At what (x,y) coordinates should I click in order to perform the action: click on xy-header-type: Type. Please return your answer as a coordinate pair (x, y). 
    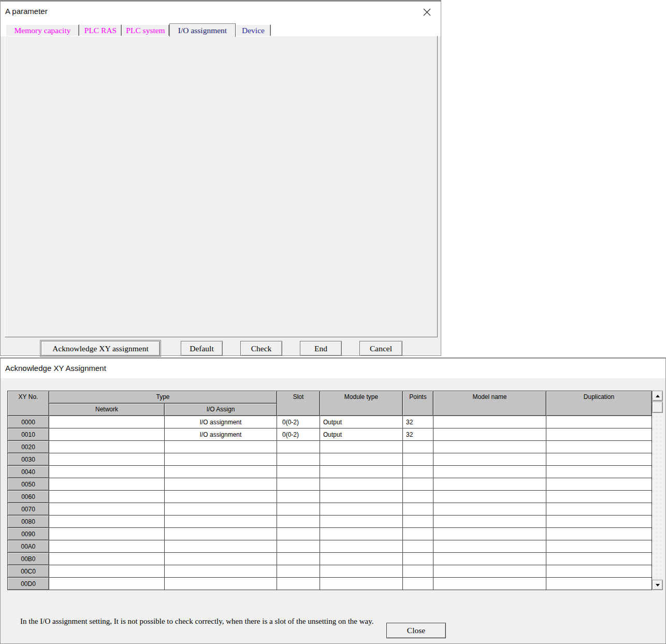
    Looking at the image, I should click on (163, 397).